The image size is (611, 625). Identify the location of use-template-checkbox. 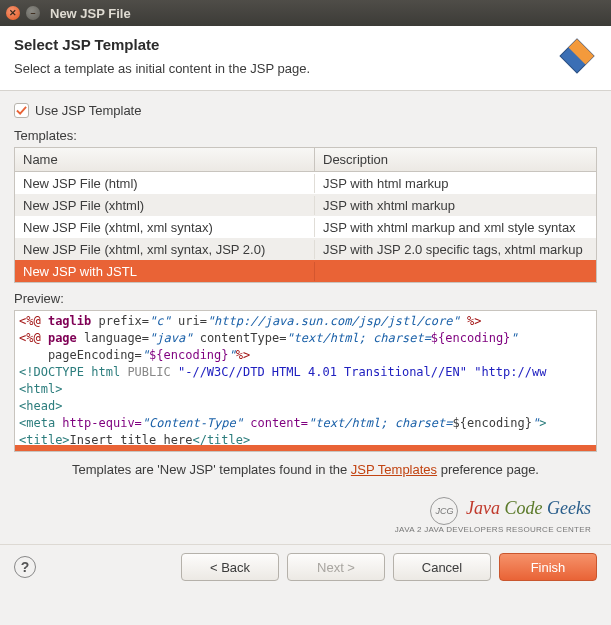
(22, 110).